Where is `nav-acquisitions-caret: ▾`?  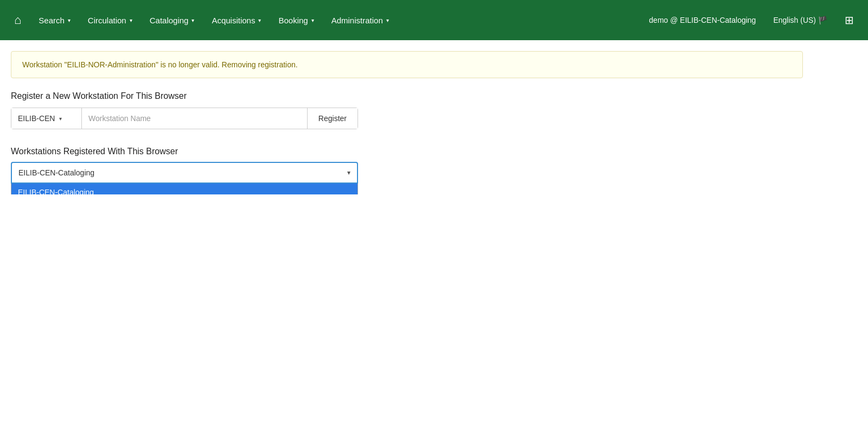
nav-acquisitions-caret: ▾ is located at coordinates (259, 21).